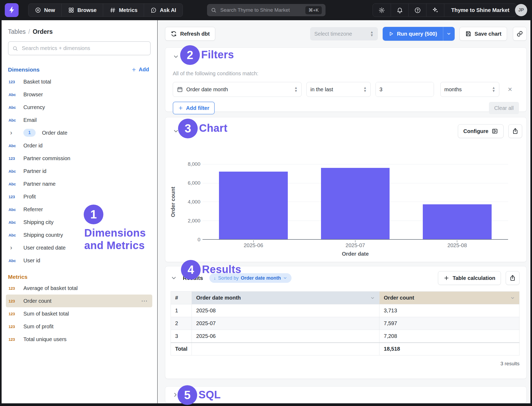 This screenshot has height=406, width=532. What do you see at coordinates (250, 278) in the screenshot?
I see `sorted-by-pill: ↓ Sorted by Order date month` at bounding box center [250, 278].